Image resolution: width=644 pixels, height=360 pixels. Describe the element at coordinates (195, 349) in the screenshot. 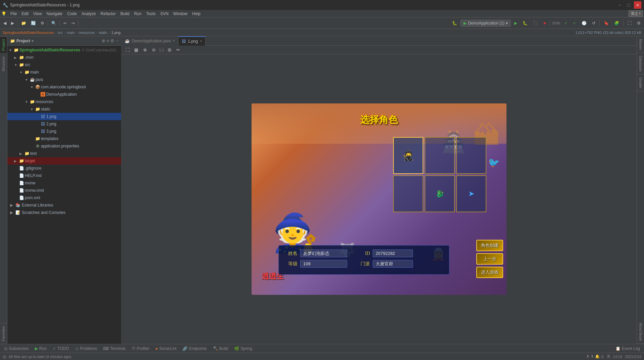

I see `bottom-tab-endpoints: 🔗 Endpoints` at that location.